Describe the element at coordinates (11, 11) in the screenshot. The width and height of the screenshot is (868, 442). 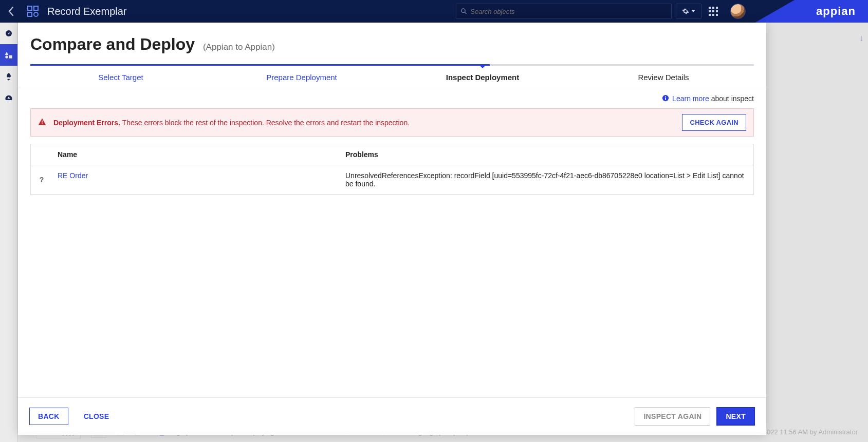
I see `back-icon-button` at that location.